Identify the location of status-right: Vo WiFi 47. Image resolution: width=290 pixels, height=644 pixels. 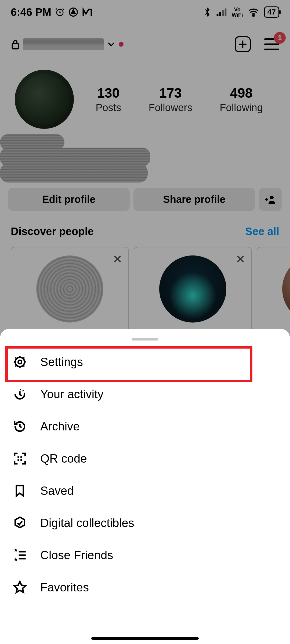
(241, 12).